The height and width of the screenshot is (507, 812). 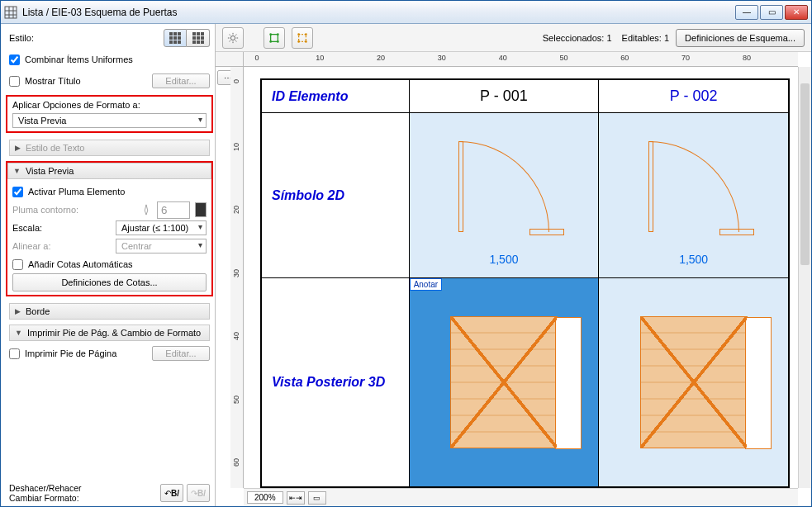 What do you see at coordinates (772, 12) in the screenshot?
I see `maximize-button: ▭` at bounding box center [772, 12].